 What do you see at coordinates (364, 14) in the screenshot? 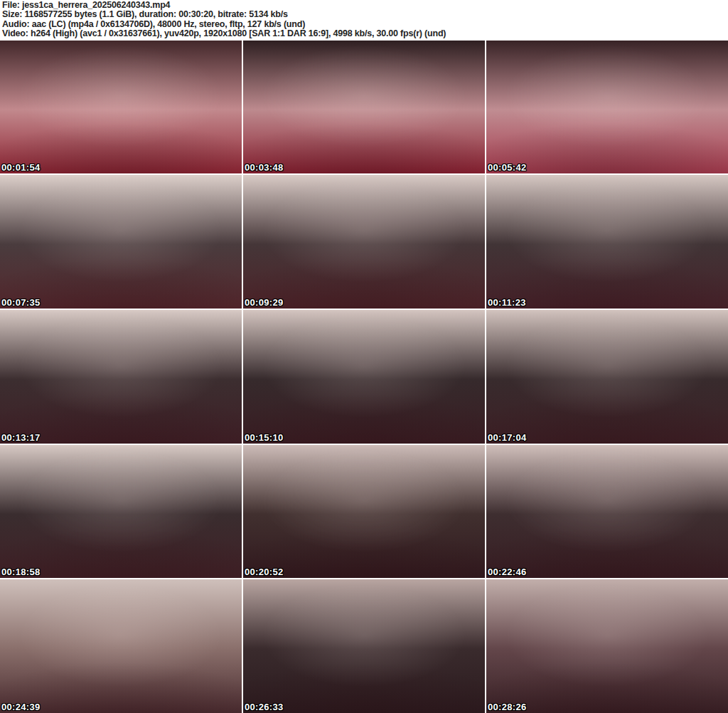
I see `metadata-line-size: Size: 1168577255 bytes (1.1 GiB), durati…` at bounding box center [364, 14].